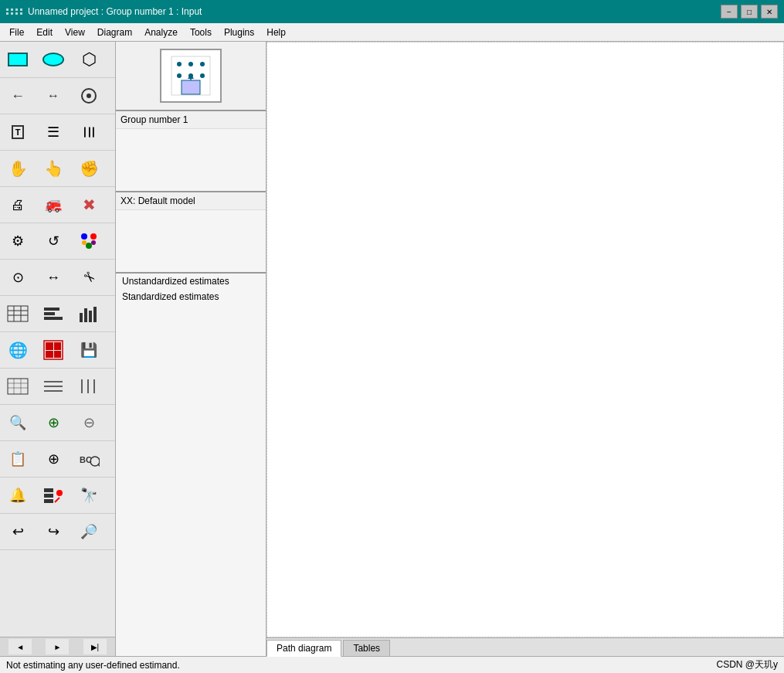 Image resolution: width=784 pixels, height=673 pixels. I want to click on hand-open-icon: ✋, so click(19, 168).